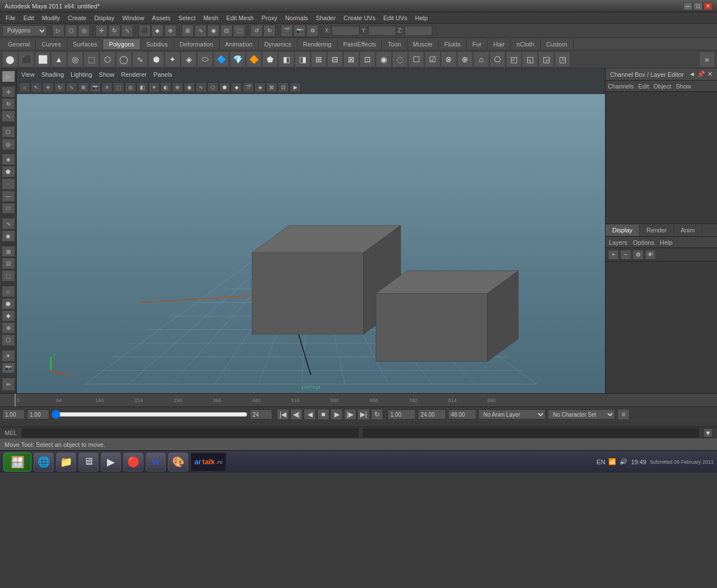 The height and width of the screenshot is (588, 717). I want to click on menu-edit: Edit, so click(29, 18).